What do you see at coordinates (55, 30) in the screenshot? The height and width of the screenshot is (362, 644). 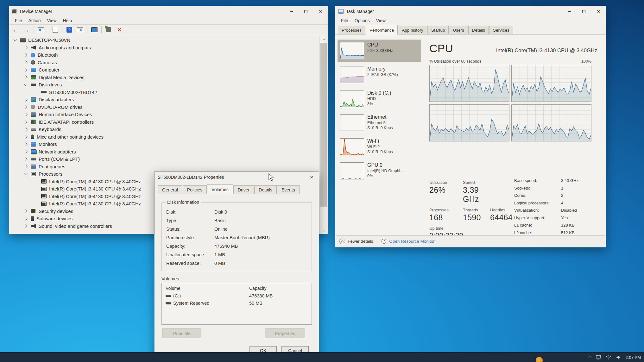 I see `properties-page-toolbar-button` at bounding box center [55, 30].